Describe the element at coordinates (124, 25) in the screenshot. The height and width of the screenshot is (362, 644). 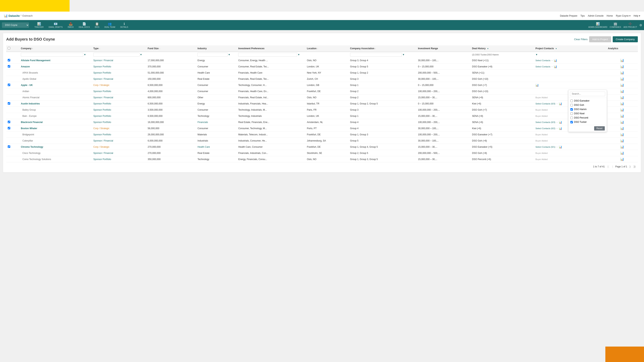
I see `nav-details: ℹ DETAILS` at that location.